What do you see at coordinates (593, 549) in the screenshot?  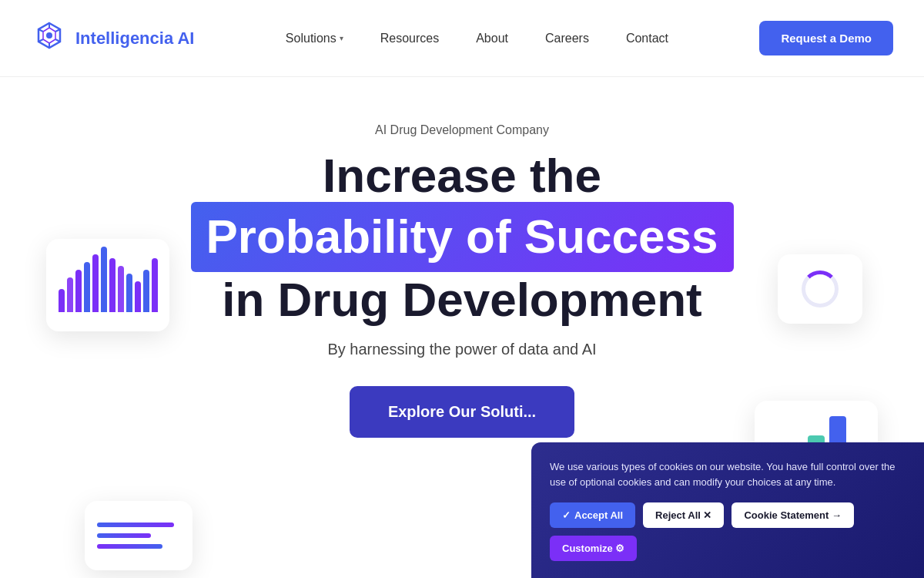 I see `customize-label: Customize ⚙` at bounding box center [593, 549].